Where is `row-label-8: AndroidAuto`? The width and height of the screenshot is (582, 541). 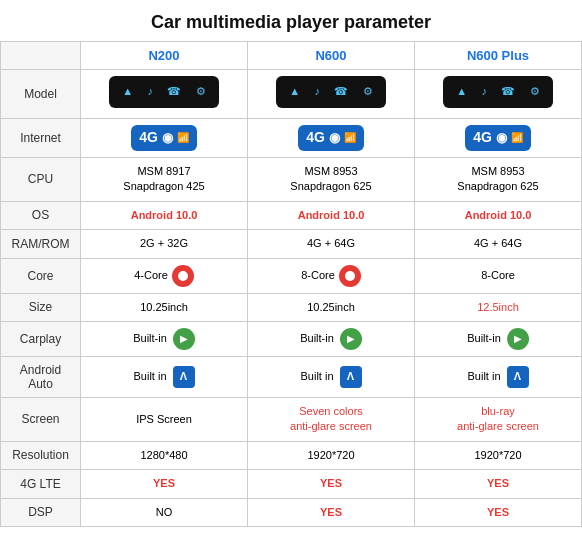
row-label-8: AndroidAuto is located at coordinates (41, 376).